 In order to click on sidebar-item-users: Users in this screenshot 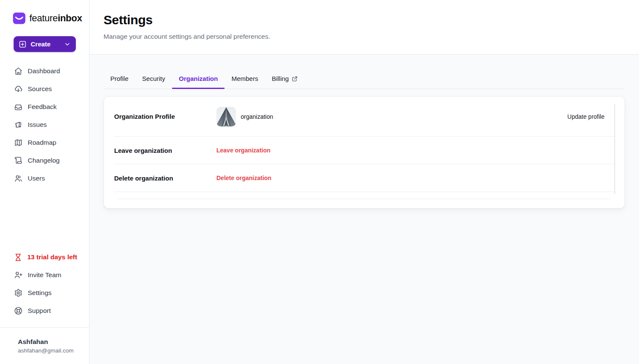, I will do `click(44, 178)`.